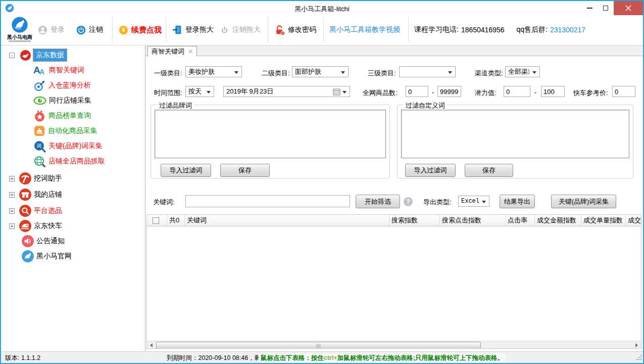  Describe the element at coordinates (553, 92) in the screenshot. I see `potential-max-input` at that location.